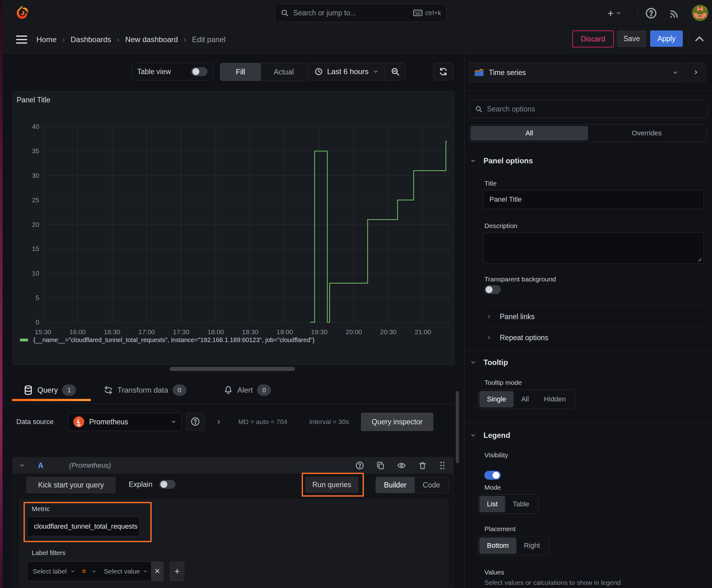 Image resolution: width=712 pixels, height=588 pixels. I want to click on legend-placement-label: Placement, so click(500, 529).